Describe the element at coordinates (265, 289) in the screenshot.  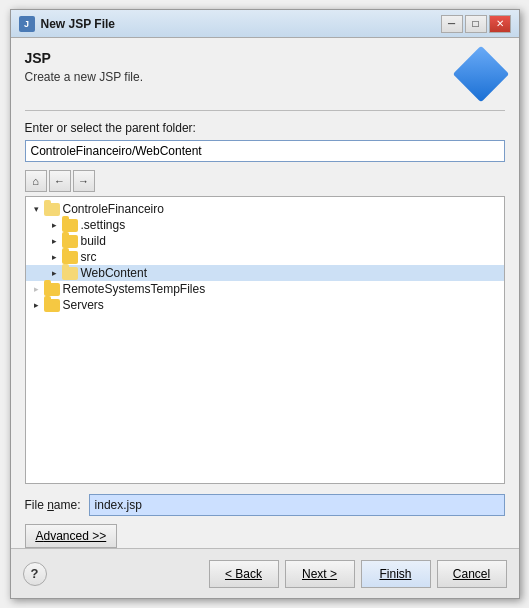
I see `tree-item: ▸ RemoteSystemsTempFiles` at that location.